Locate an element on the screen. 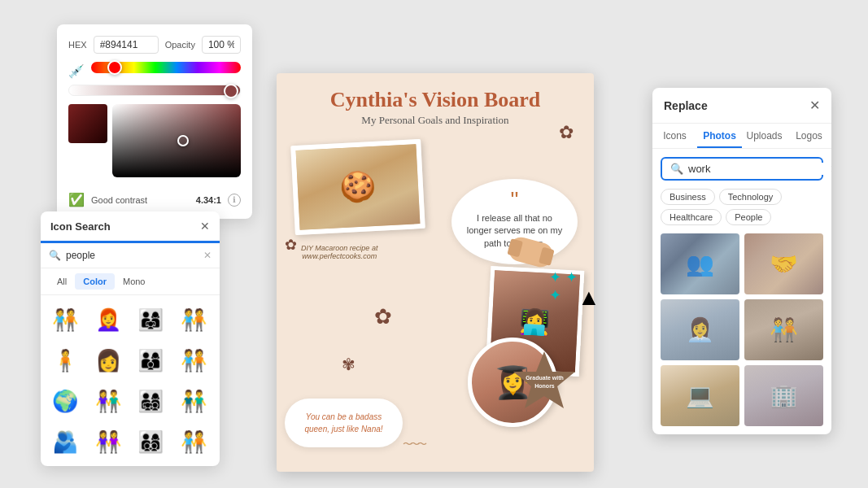 The image size is (868, 488). motivational-text-2: You can be a badass queen, just like Nan… is located at coordinates (343, 423).